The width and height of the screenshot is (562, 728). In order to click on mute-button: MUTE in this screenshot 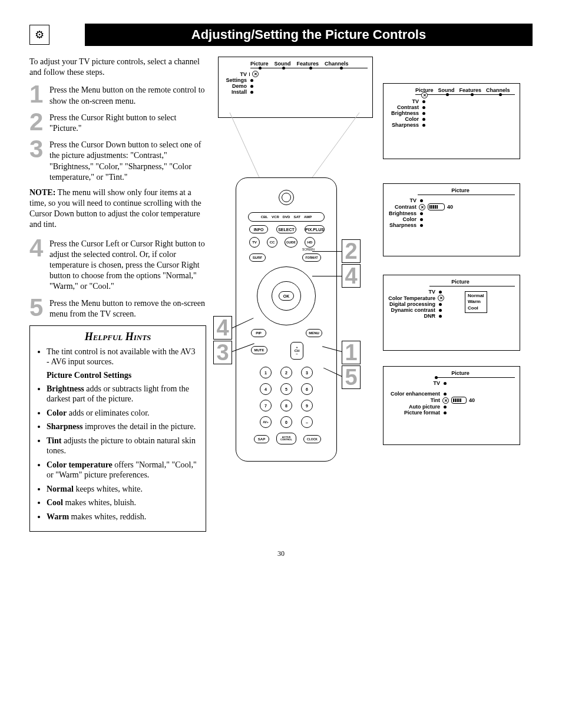, I will do `click(259, 350)`.